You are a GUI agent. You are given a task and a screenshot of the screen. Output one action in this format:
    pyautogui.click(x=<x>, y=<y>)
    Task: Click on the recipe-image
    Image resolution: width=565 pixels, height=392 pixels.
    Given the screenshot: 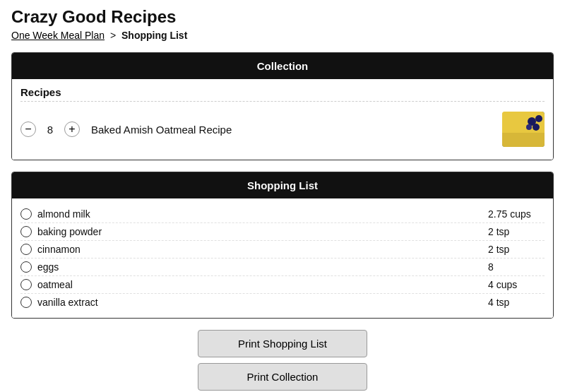 What is the action you would take?
    pyautogui.click(x=523, y=129)
    